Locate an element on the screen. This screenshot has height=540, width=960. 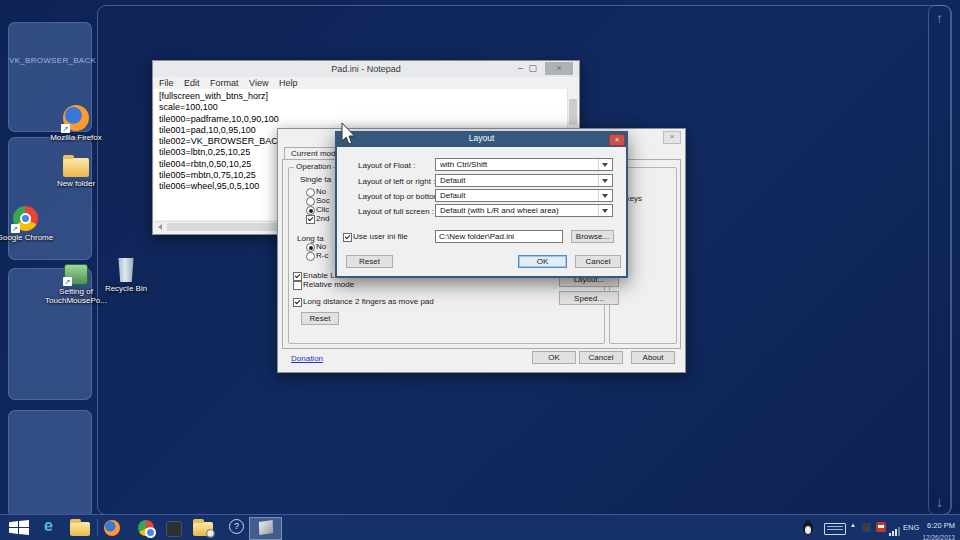
recycle-bin-icon is located at coordinates (126, 270).